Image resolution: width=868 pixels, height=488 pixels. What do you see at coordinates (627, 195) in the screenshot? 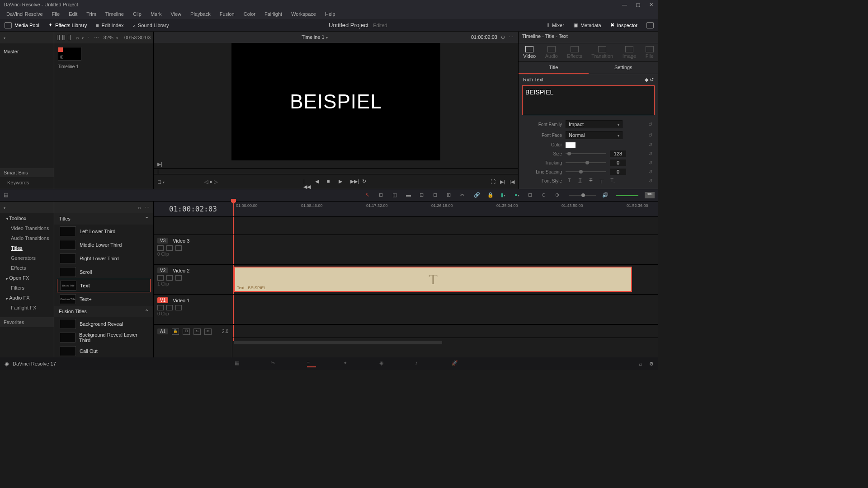
I see `volume-slider` at bounding box center [627, 195].